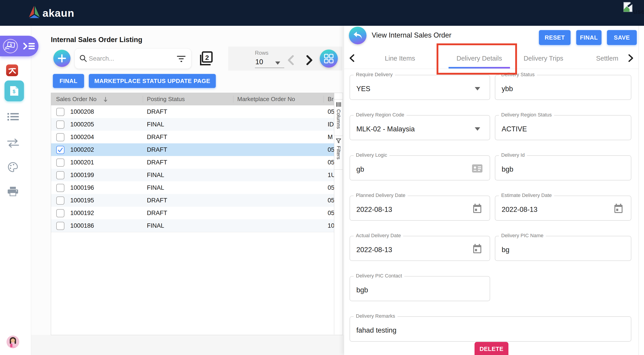 The image size is (644, 355). Describe the element at coordinates (492, 348) in the screenshot. I see `delete-button: DELETE` at that location.